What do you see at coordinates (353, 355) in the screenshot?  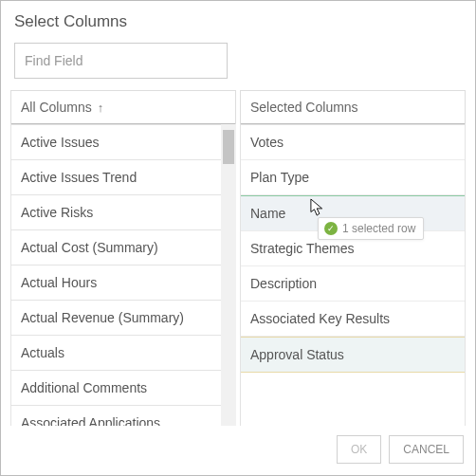 I see `list-item: Approval Status` at bounding box center [353, 355].